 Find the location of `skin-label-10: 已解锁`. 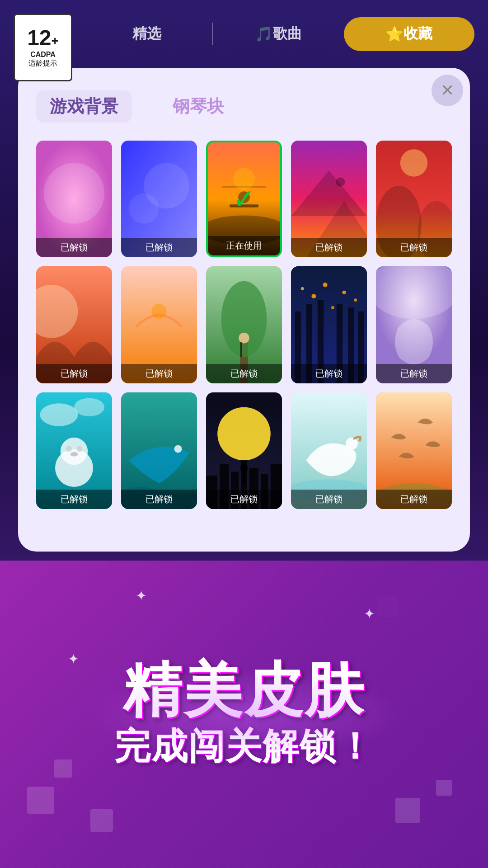

skin-label-10: 已解锁 is located at coordinates (414, 373).